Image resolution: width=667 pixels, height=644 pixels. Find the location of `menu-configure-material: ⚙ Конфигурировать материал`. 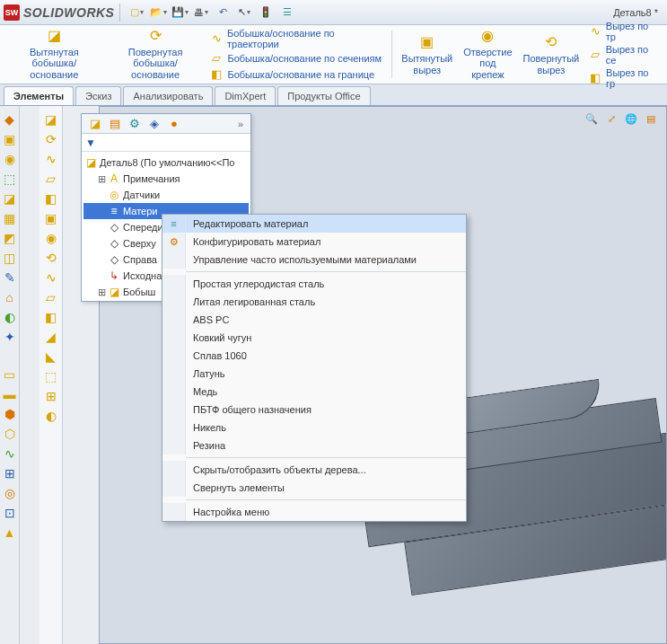

menu-configure-material: ⚙ Конфигурировать материал is located at coordinates (314, 242).